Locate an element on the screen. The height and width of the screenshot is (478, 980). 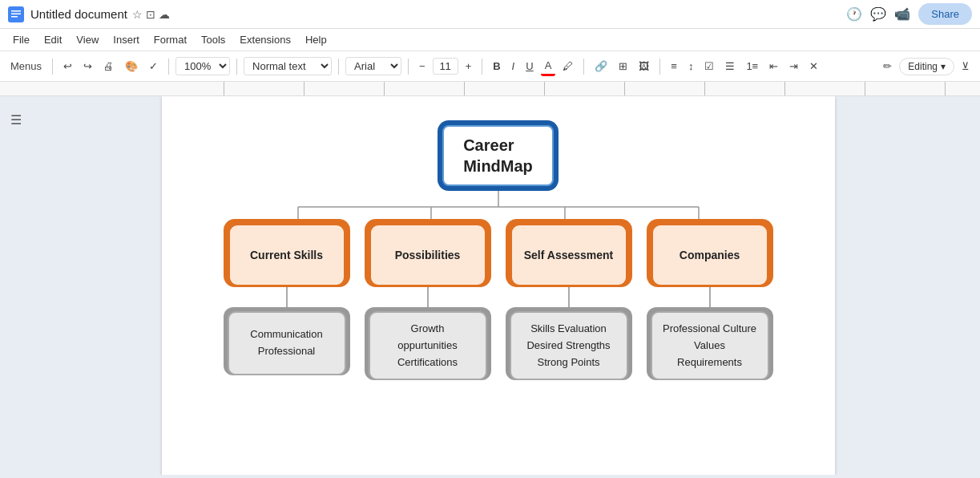
comp-line1: Professional Culture is located at coordinates (710, 329).